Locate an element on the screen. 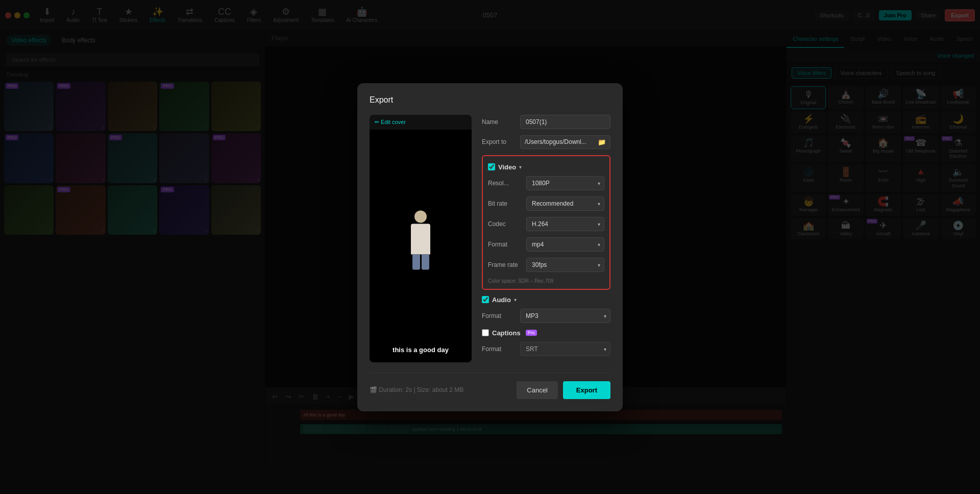 This screenshot has height=494, width=980. codec-select-wrapper: H.264 H.265 ProRes is located at coordinates (566, 224).